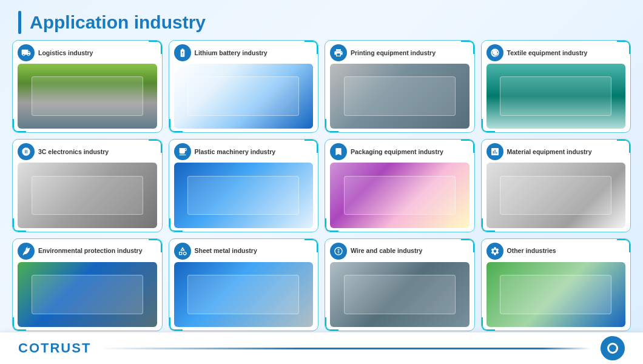  Describe the element at coordinates (556, 295) in the screenshot. I see `card-image-other` at that location.